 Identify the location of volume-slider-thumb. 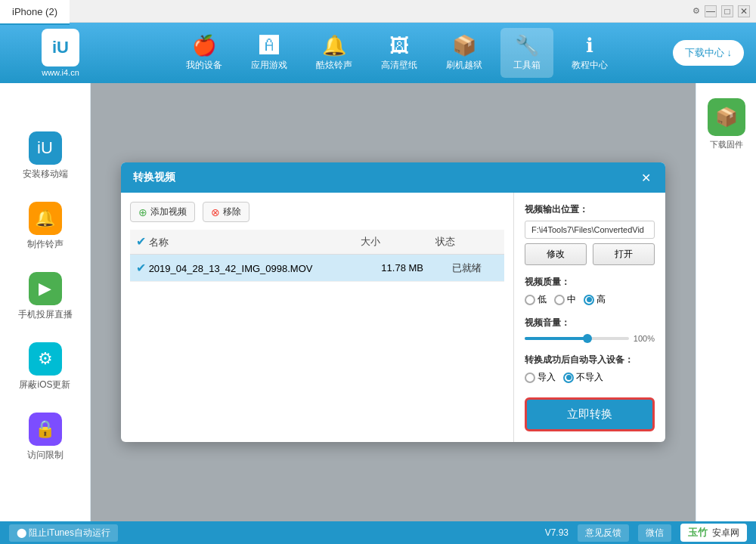
(587, 338).